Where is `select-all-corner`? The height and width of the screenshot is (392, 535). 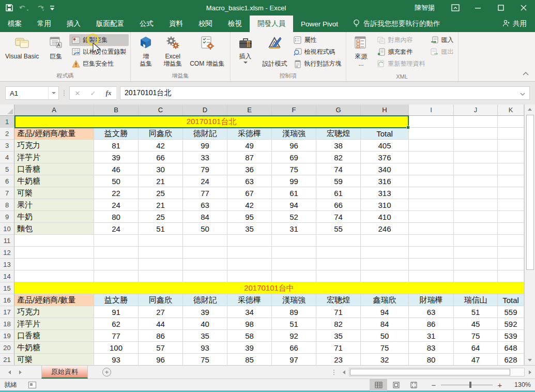 select-all-corner is located at coordinates (7, 110).